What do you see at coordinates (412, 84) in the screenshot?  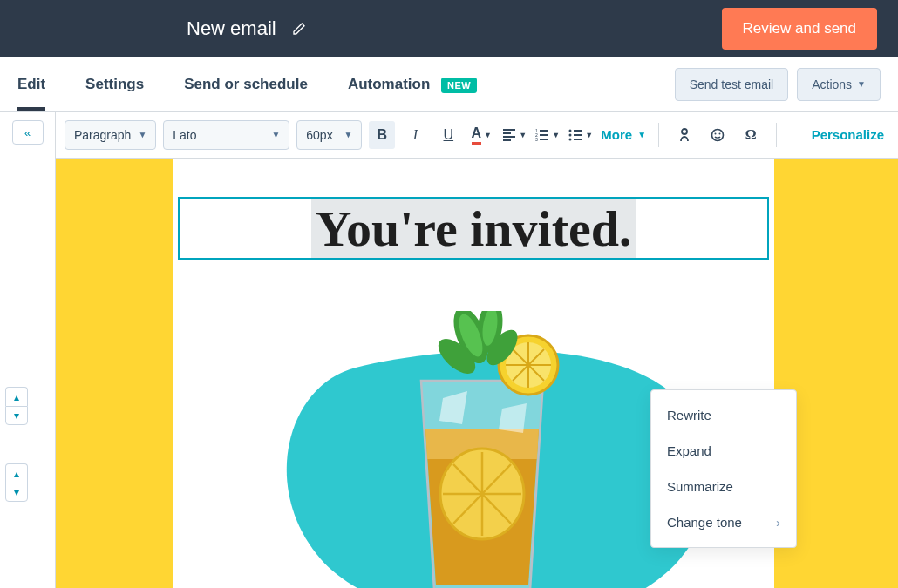 I see `tab-automation: Automation NEW` at bounding box center [412, 84].